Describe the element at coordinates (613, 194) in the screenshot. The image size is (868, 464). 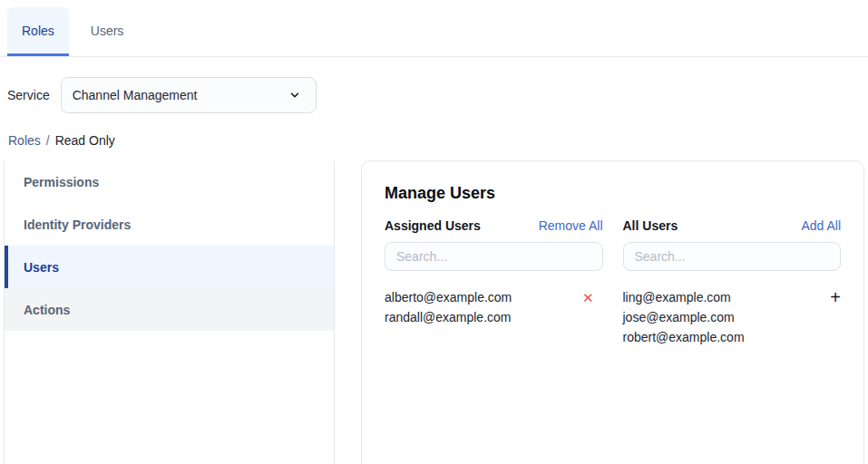
I see `card-title: Manage Users` at that location.